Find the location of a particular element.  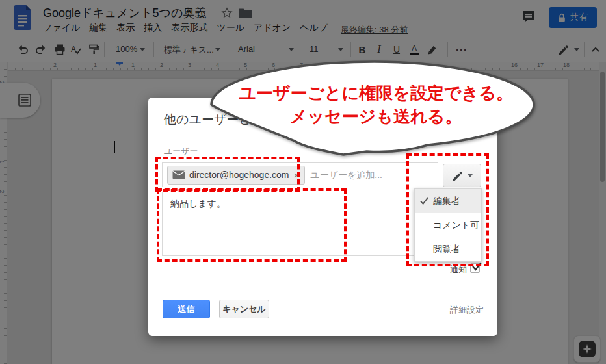

send-button: 送信 is located at coordinates (186, 309).